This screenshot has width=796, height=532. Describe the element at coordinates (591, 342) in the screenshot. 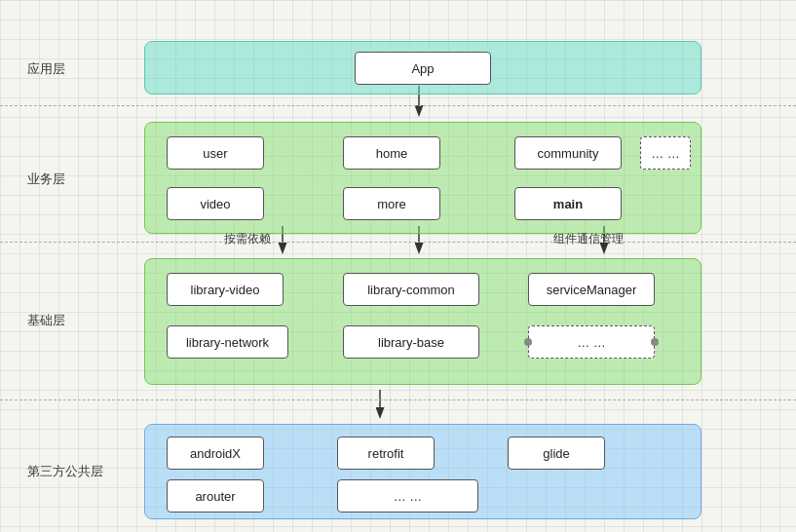

I see `module-dots-base: … …` at that location.